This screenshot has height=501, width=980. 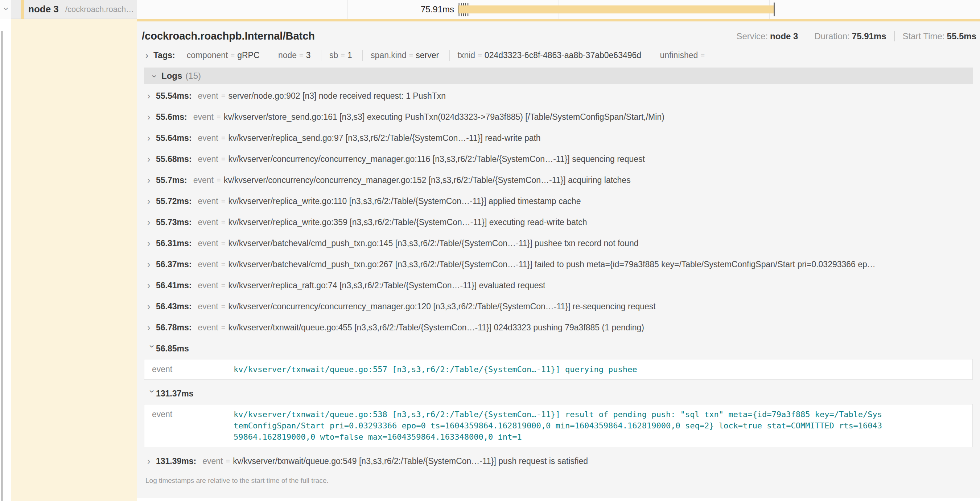 I want to click on log-row: › 55.64ms: event = kv/kvserver/replica_s…, so click(x=558, y=138).